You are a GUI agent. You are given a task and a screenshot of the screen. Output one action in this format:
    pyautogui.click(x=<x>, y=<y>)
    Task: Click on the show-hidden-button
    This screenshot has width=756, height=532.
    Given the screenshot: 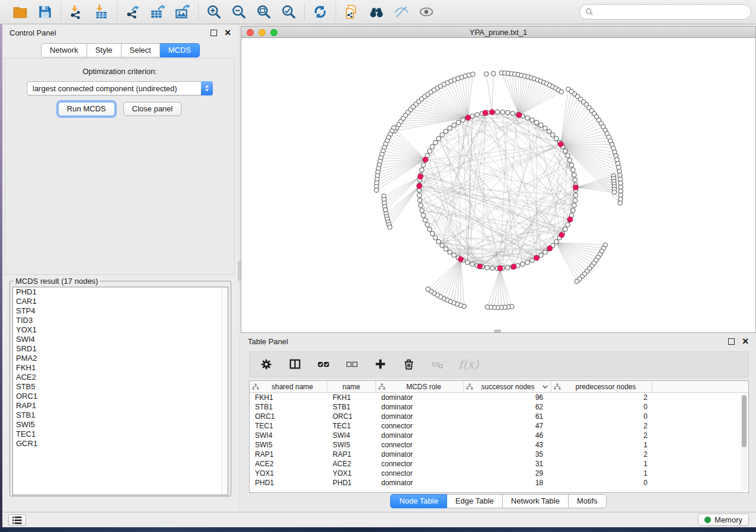 What is the action you would take?
    pyautogui.click(x=426, y=12)
    